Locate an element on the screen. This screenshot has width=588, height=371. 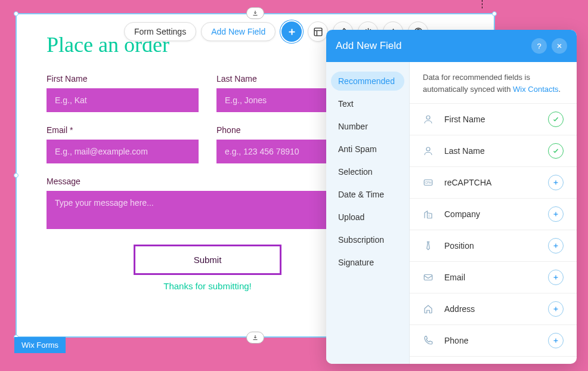
category-item: Anti Spam is located at coordinates (367, 149).